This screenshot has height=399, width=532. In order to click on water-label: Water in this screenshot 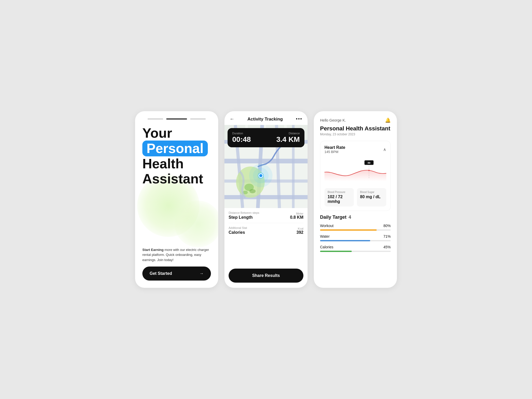, I will do `click(325, 236)`.